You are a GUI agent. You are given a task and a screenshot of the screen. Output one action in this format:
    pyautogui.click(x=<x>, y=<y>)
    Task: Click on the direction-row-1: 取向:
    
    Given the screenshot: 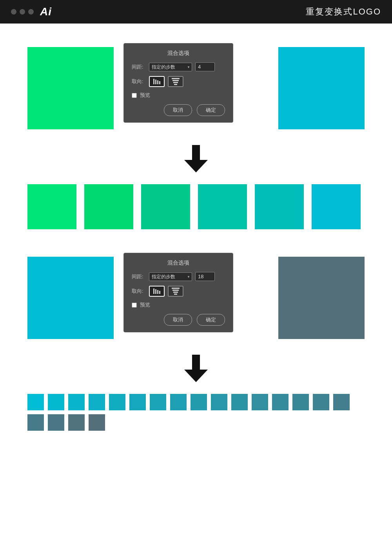 What is the action you would take?
    pyautogui.click(x=178, y=82)
    